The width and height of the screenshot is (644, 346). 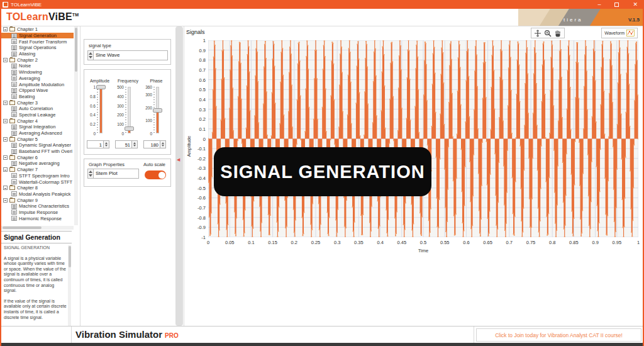 I want to click on slider-tick-label: 0.8, so click(x=93, y=96).